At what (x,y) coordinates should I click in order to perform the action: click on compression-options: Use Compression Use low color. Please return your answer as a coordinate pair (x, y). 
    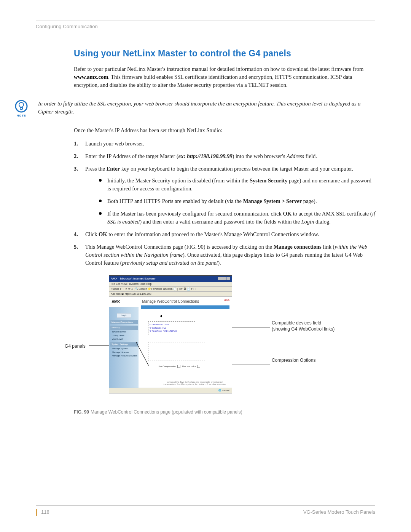
    Looking at the image, I should click on (179, 366).